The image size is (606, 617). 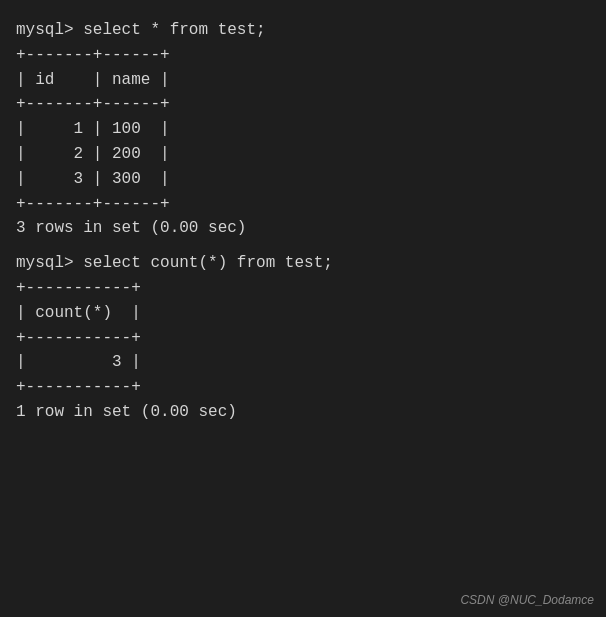 I want to click on block2-line: | 3 |, so click(x=303, y=362).